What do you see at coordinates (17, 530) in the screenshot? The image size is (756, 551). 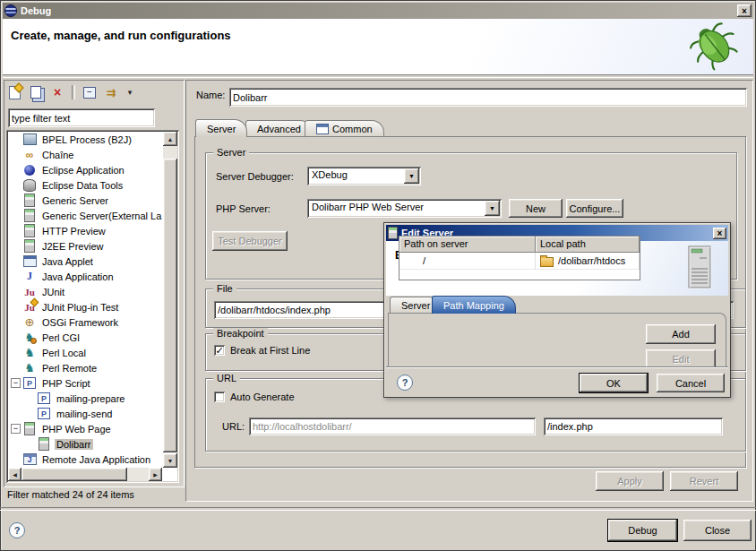 I see `help-button: ?` at bounding box center [17, 530].